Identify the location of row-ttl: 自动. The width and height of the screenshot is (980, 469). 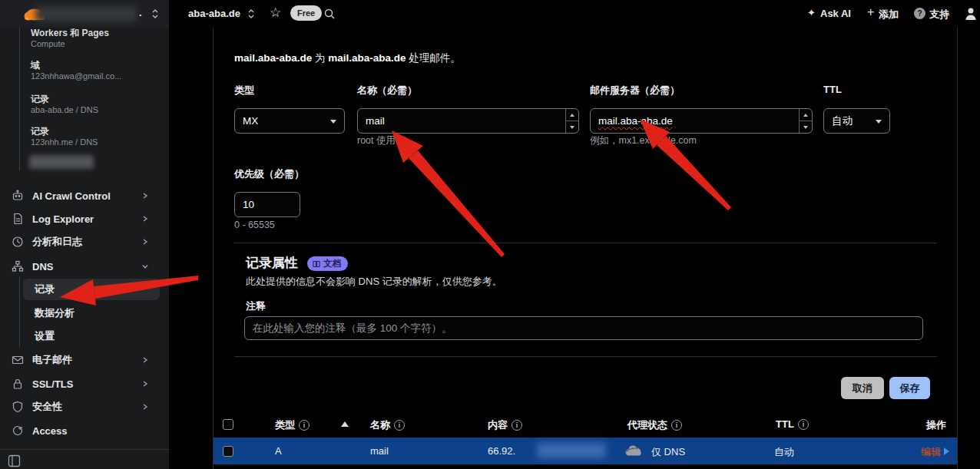
(784, 452).